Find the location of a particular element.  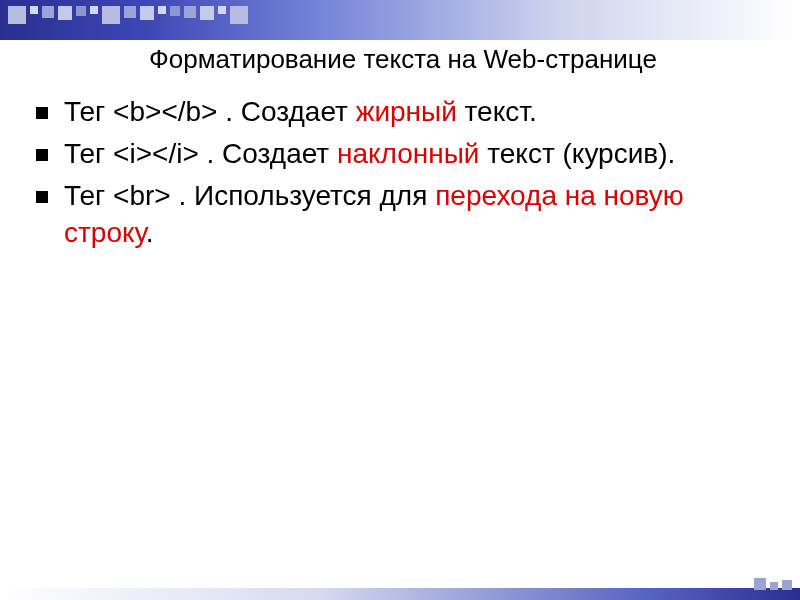

bullet-suffix: текст. is located at coordinates (497, 112).